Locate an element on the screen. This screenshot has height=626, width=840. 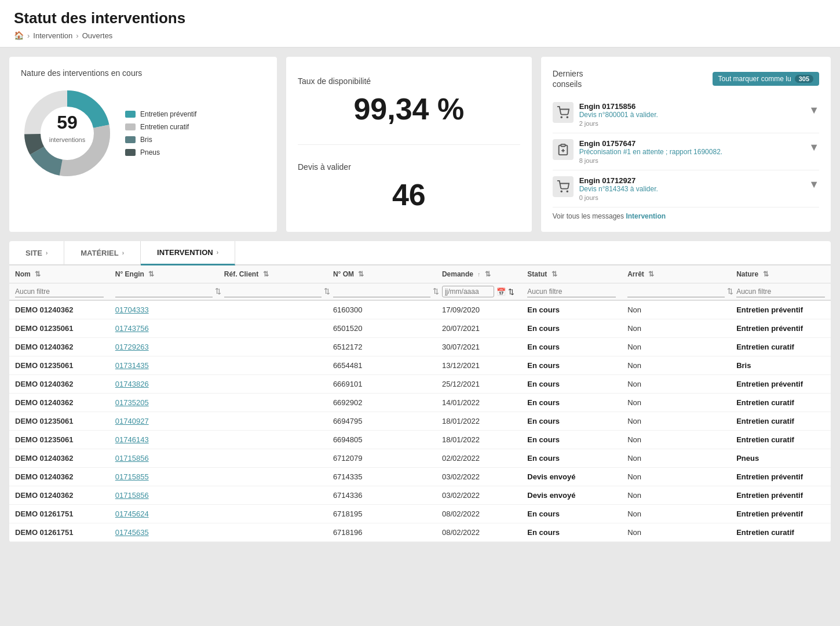
engin-link-12: 01745635 is located at coordinates (132, 532).